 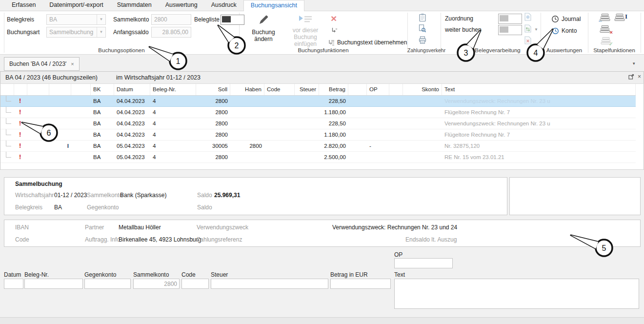 What do you see at coordinates (517, 294) in the screenshot?
I see `text-input` at bounding box center [517, 294].